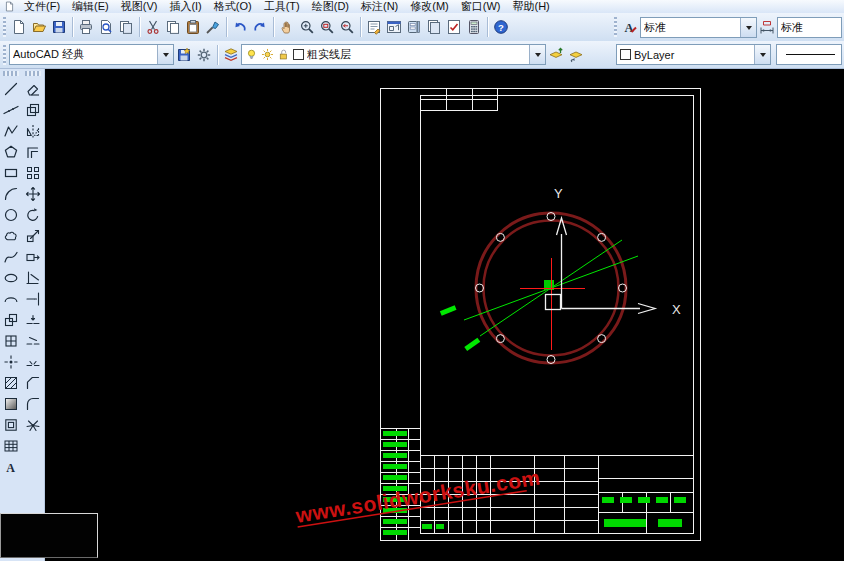  What do you see at coordinates (11, 74) in the screenshot?
I see `draw-toolbar-grip` at bounding box center [11, 74].